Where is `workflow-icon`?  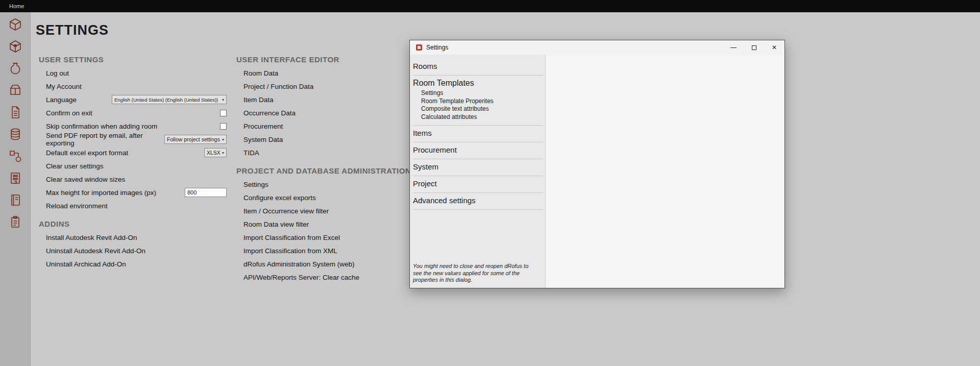
workflow-icon is located at coordinates (15, 156).